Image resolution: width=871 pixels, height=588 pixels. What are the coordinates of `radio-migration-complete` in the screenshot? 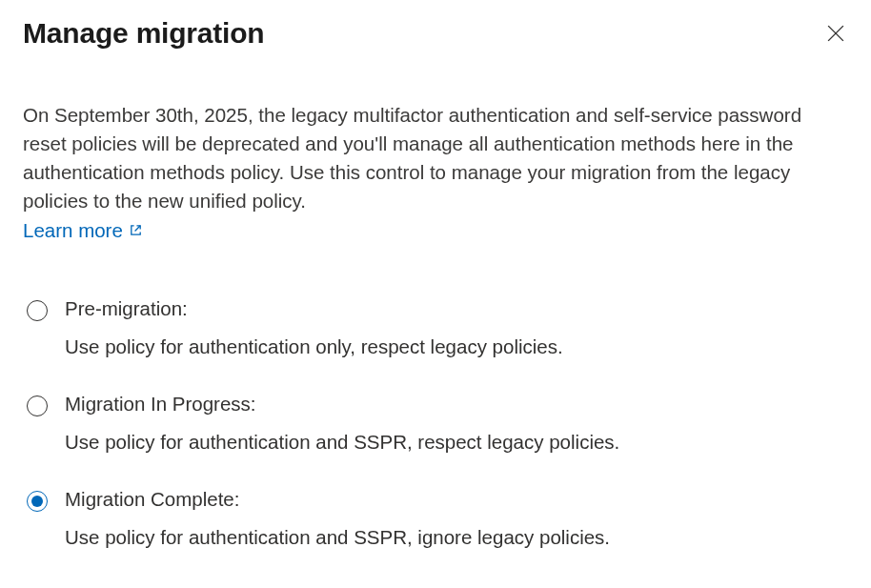 It's located at (37, 501).